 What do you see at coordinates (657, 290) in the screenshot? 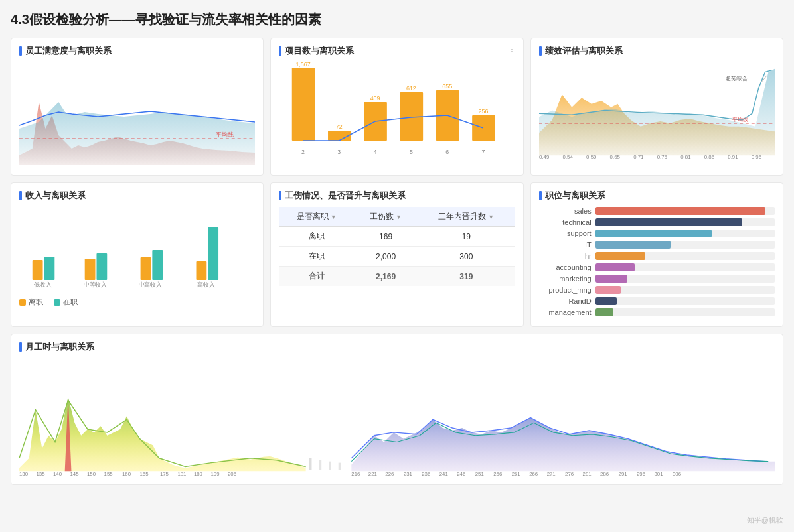
I see `job-row-product_mng: product_mng` at bounding box center [657, 290].